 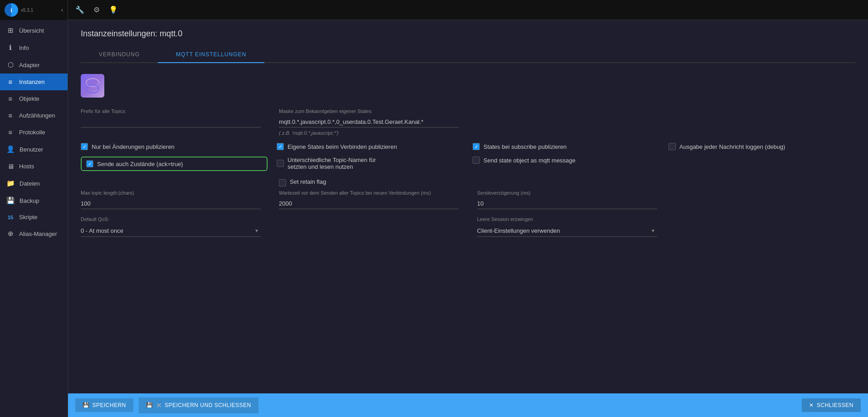 I want to click on sidebar-item-objekte: ≡ Objekte, so click(x=34, y=99).